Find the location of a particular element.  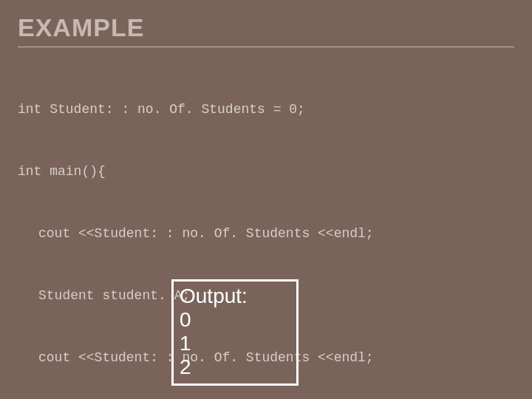

output-line: 0 is located at coordinates (235, 320).